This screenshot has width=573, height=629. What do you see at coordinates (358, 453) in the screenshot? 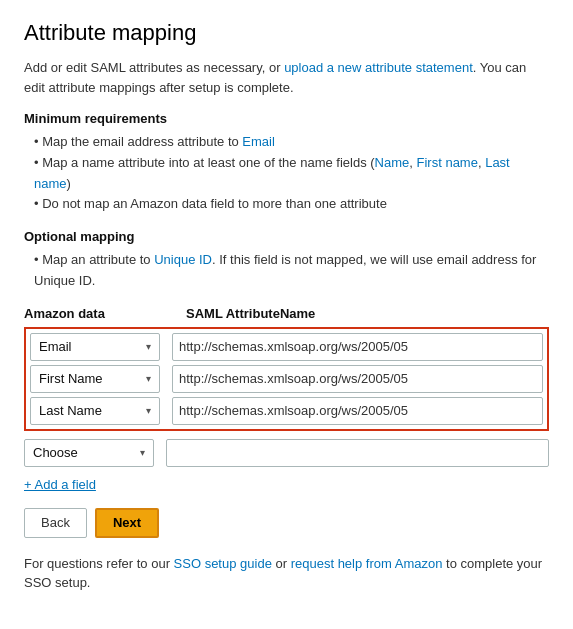
I see `optional-saml-input` at bounding box center [358, 453].